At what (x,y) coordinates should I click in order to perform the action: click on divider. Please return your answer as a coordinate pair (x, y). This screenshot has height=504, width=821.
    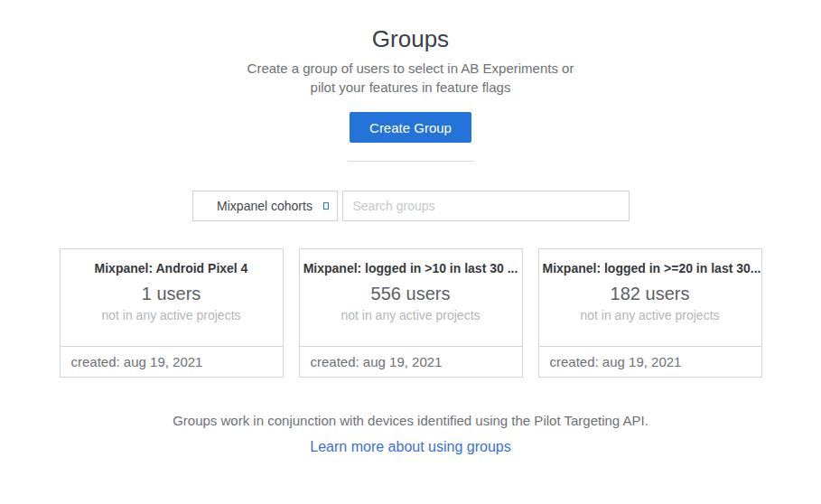
    Looking at the image, I should click on (411, 161).